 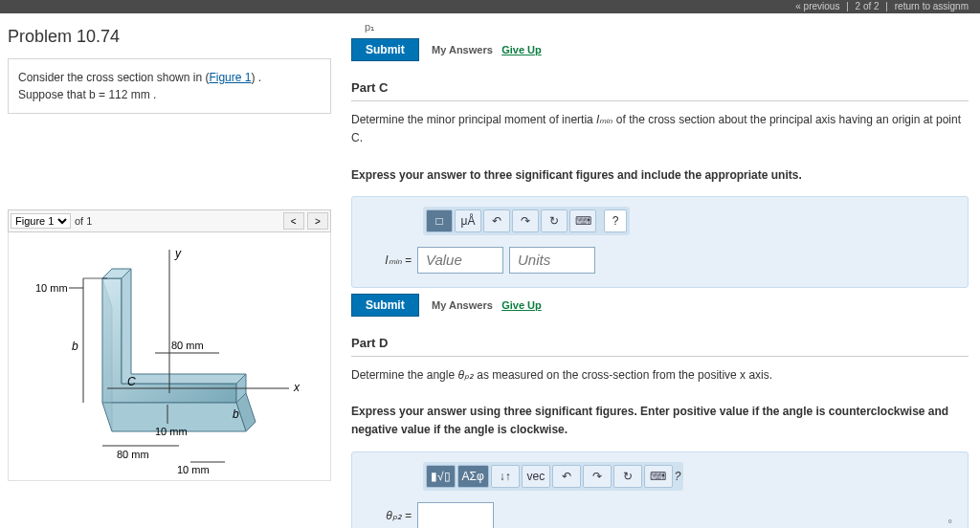 I want to click on units-tool-icon: μÅ, so click(x=468, y=221).